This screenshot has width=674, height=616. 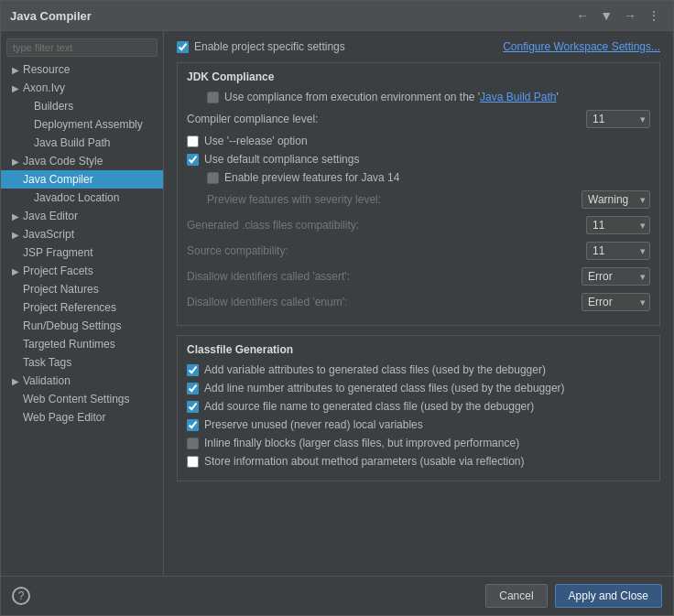 I want to click on generated-class-select: 111098, so click(x=618, y=225).